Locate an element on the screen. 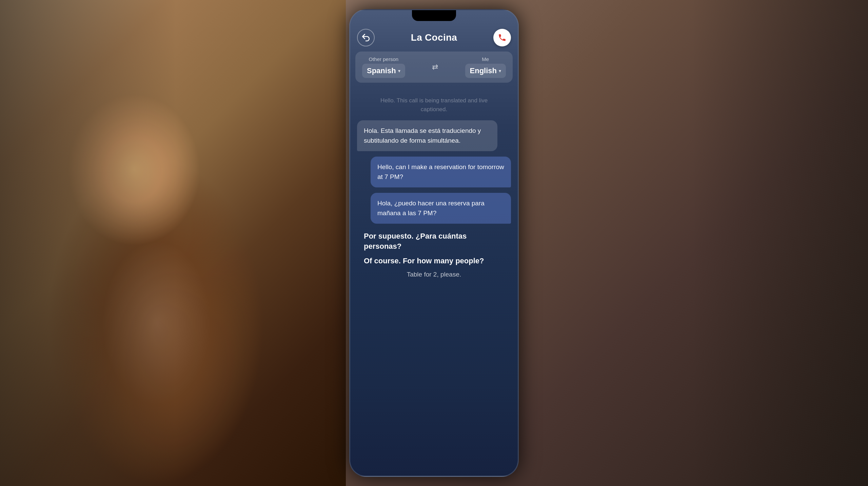  me-lang-chevron-icon: ▾ is located at coordinates (500, 71).